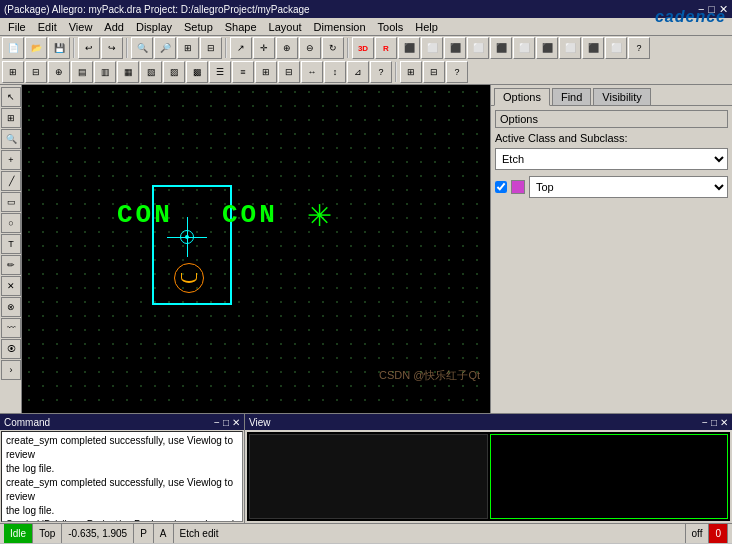 This screenshot has height=544, width=732. Describe the element at coordinates (432, 48) in the screenshot. I see `tb-btn-extra2: ⬜` at that location.